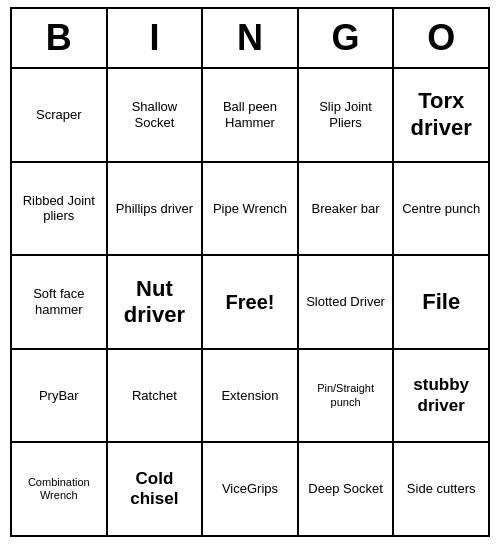 Image resolution: width=500 pixels, height=544 pixels. What do you see at coordinates (347, 115) in the screenshot?
I see `cell-0-3: Slip Joint Pliers` at bounding box center [347, 115].